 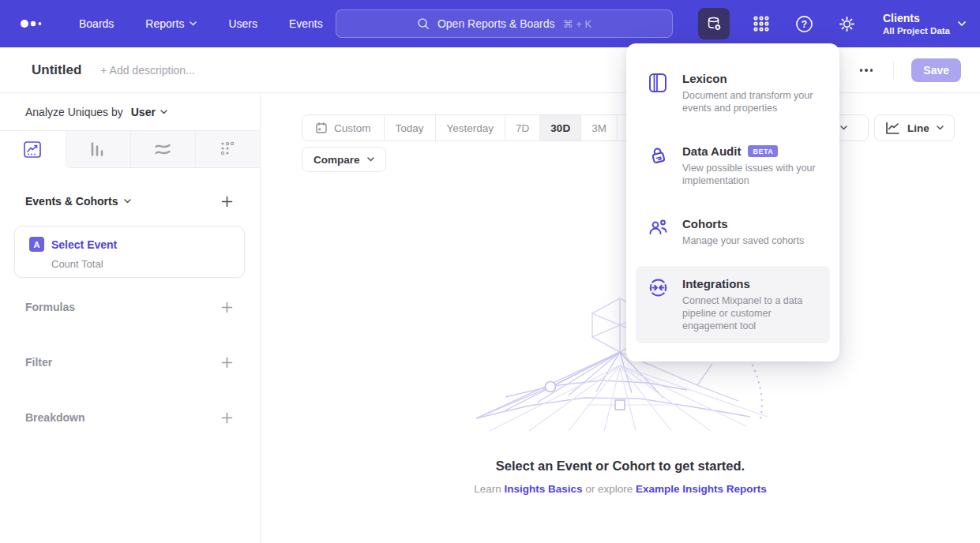 What do you see at coordinates (847, 24) in the screenshot?
I see `settings-button` at bounding box center [847, 24].